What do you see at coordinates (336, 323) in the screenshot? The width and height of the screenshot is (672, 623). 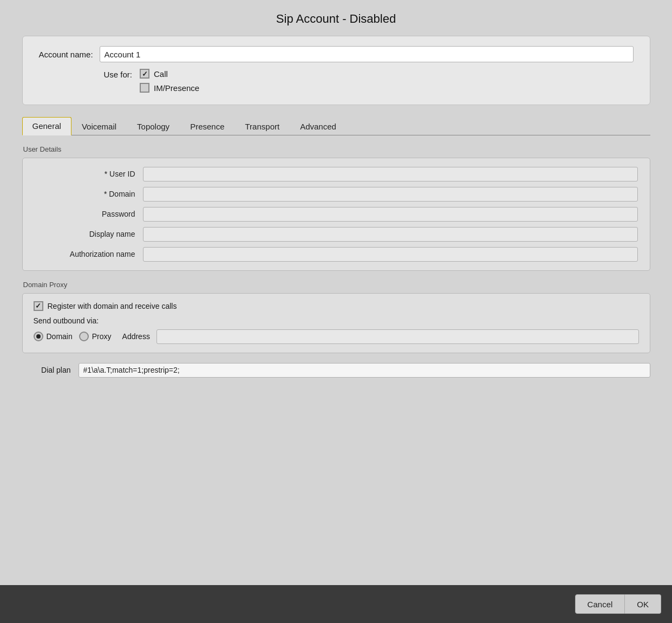 I see `domain-proxy-box: Register with domain and receive calls S…` at bounding box center [336, 323].